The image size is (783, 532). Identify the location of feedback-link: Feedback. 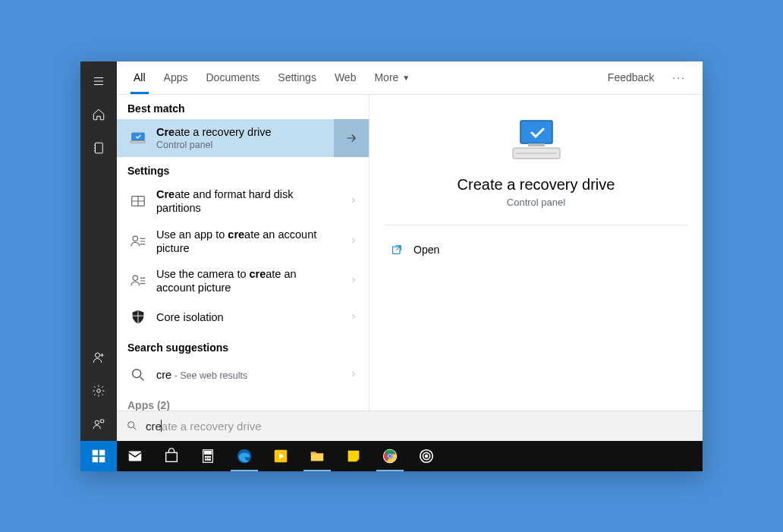
(631, 77).